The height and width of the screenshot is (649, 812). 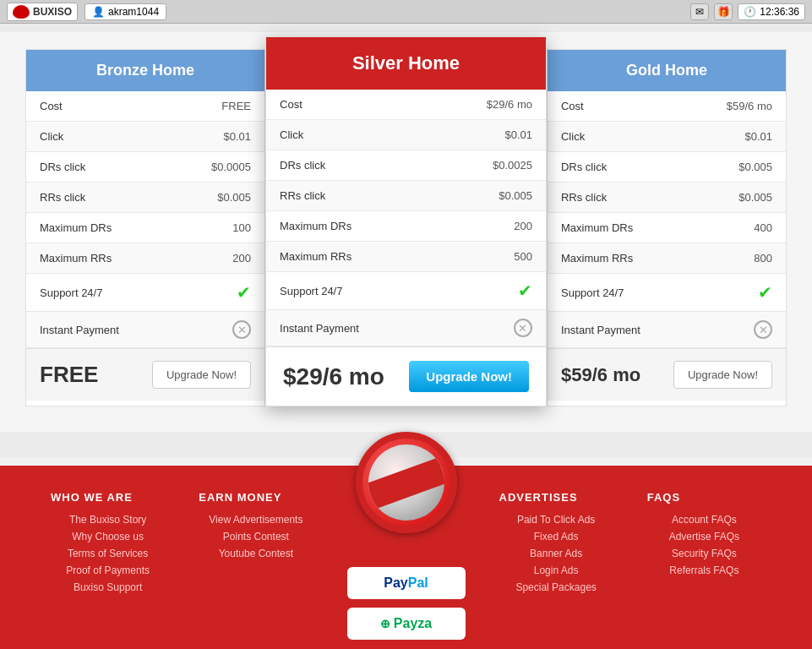 I want to click on bronze-header: Bronze Home, so click(x=145, y=71).